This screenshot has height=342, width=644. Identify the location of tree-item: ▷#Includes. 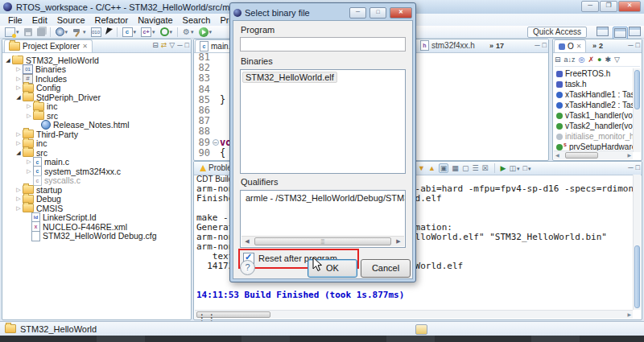
(97, 79).